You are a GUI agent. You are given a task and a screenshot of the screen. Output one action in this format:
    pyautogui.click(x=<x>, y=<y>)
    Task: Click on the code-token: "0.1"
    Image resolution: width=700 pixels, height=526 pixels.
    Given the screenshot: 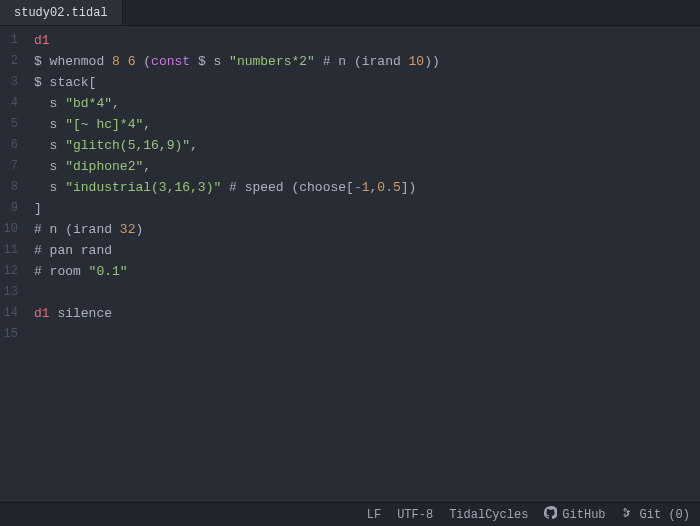 What is the action you would take?
    pyautogui.click(x=108, y=272)
    